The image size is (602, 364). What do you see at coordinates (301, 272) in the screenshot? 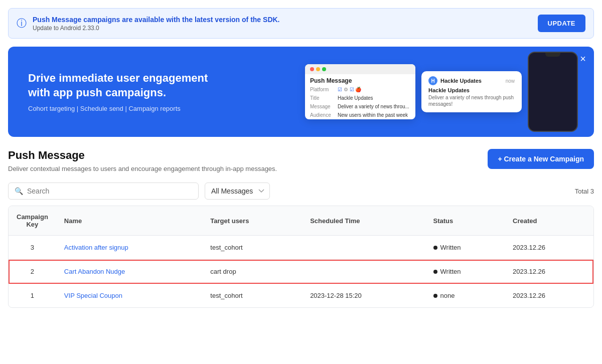
I see `table-row: 2 Cart Abandon Nudge cart drop Written 2…` at bounding box center [301, 272].